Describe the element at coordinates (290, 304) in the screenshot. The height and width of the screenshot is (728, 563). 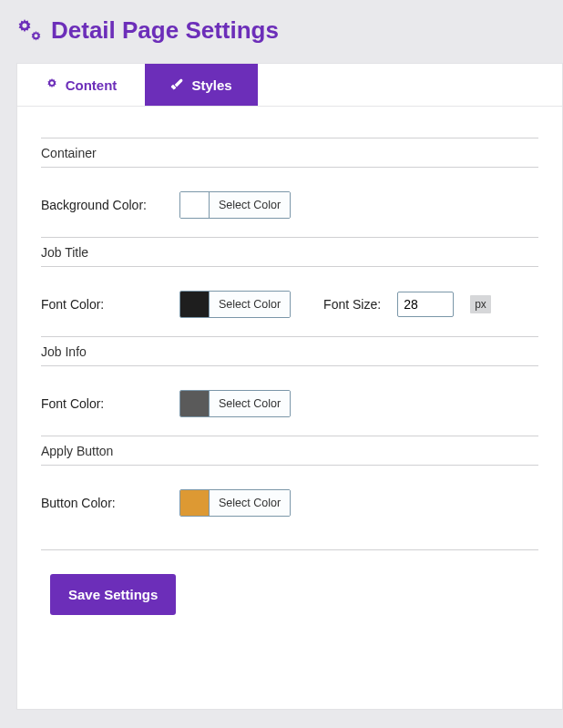
I see `row-jobtitle-font: Font Color: Select Color Font Size: px` at that location.